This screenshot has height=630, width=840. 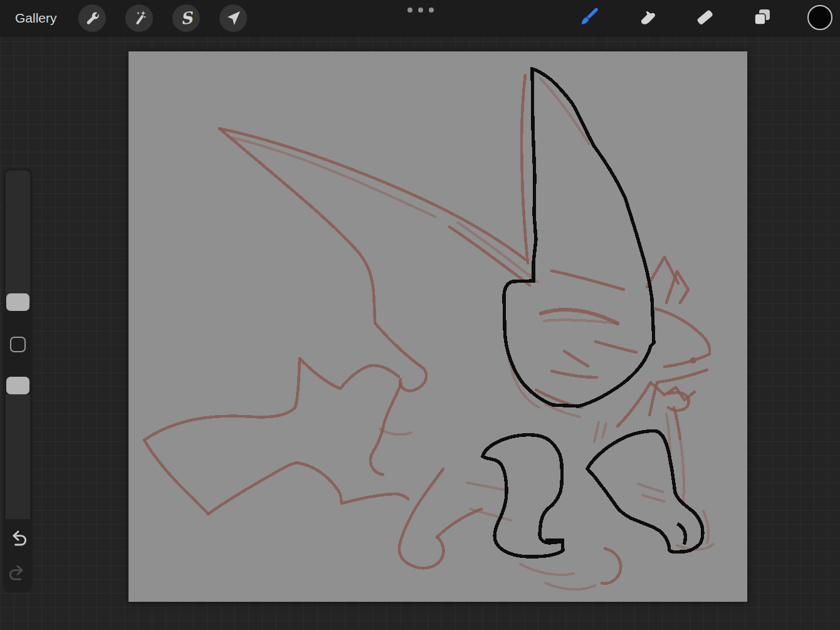 I want to click on redo-button, so click(x=18, y=573).